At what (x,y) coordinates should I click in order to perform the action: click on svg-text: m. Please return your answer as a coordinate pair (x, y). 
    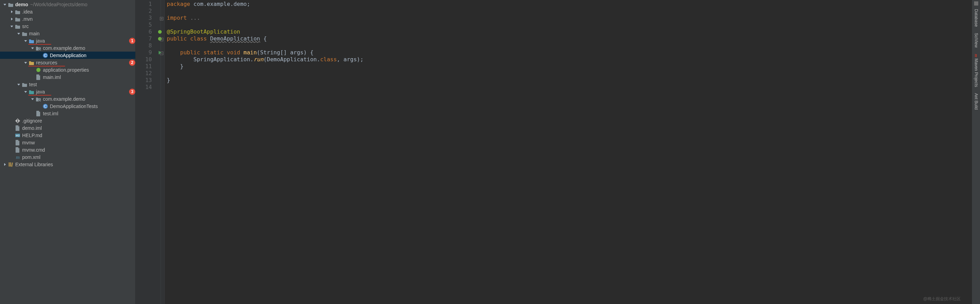
    Looking at the image, I should click on (18, 157).